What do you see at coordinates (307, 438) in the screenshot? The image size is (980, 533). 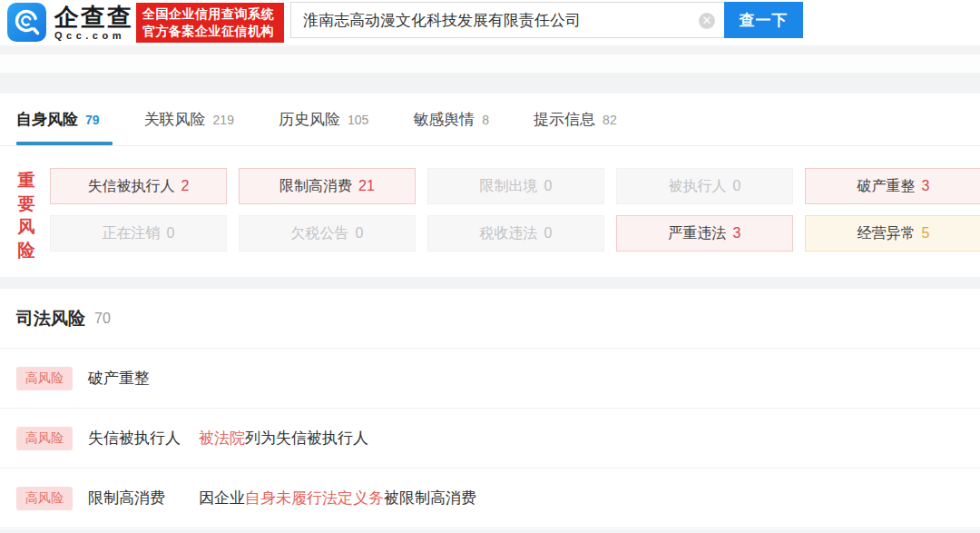 I see `risk-desc-segment: 列为失信被执行人` at bounding box center [307, 438].